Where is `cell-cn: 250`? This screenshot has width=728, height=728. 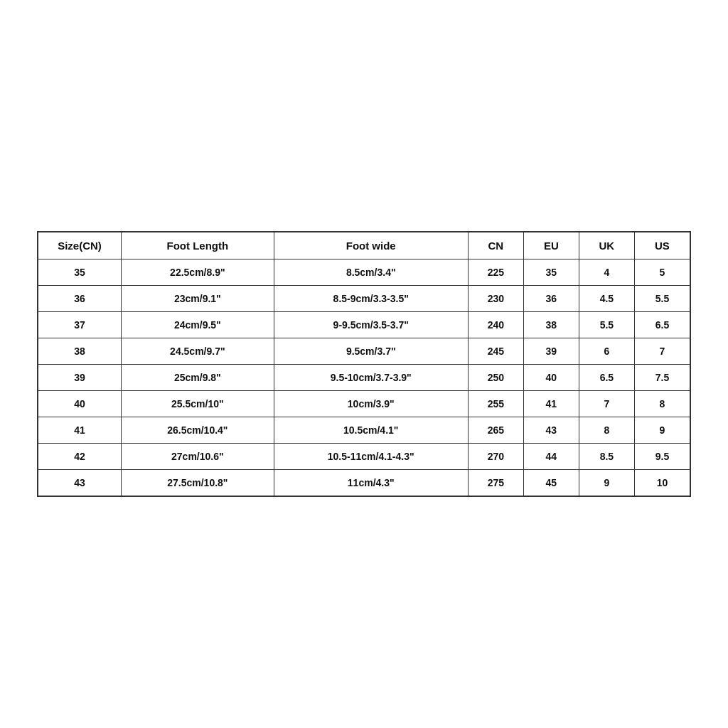
cell-cn: 250 is located at coordinates (496, 378).